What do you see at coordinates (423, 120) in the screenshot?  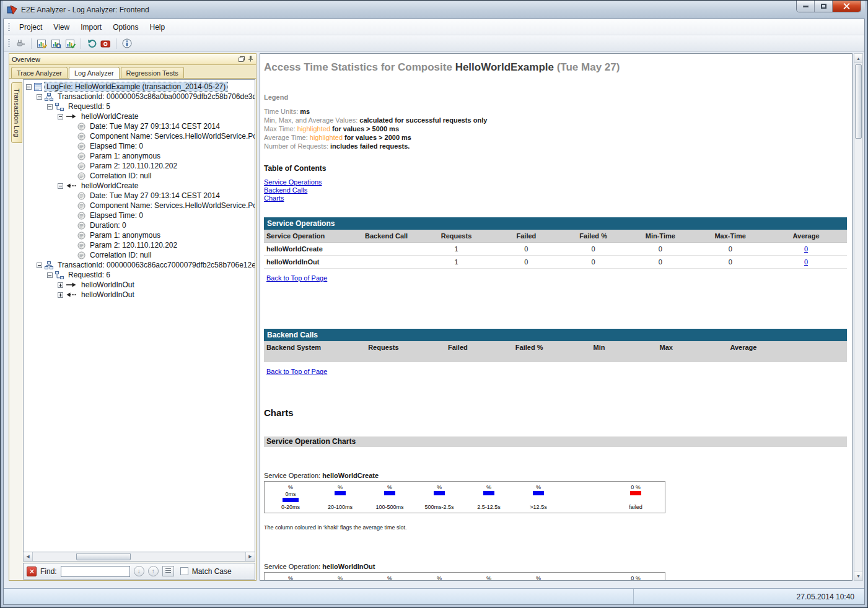 I see `legend-value: calculated for successful requests only` at bounding box center [423, 120].